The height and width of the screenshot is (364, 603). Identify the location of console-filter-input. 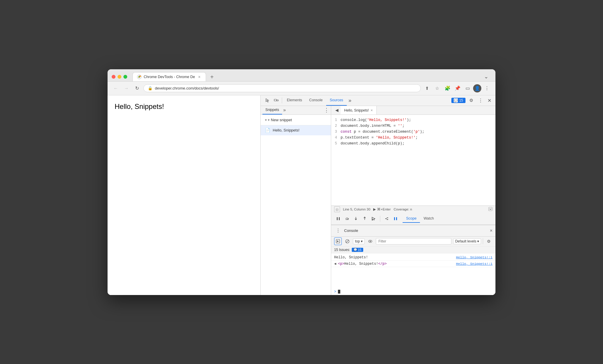
(414, 241).